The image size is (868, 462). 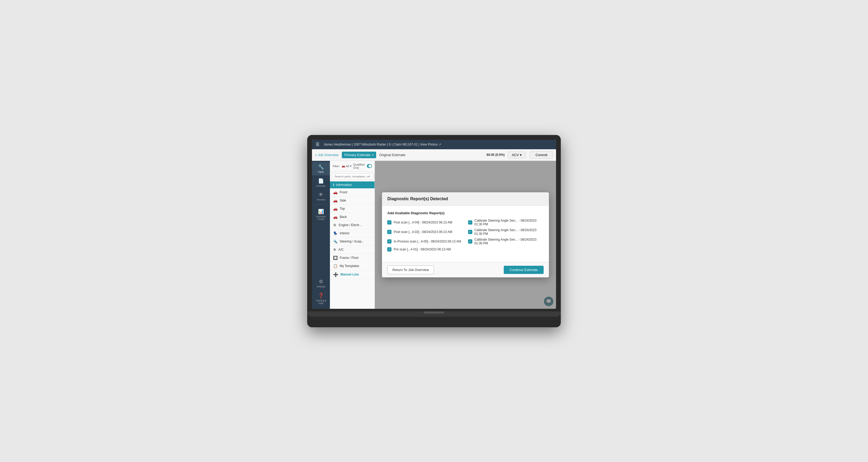 What do you see at coordinates (352, 185) in the screenshot?
I see `nav-item-information: ℹ Information` at bounding box center [352, 185].